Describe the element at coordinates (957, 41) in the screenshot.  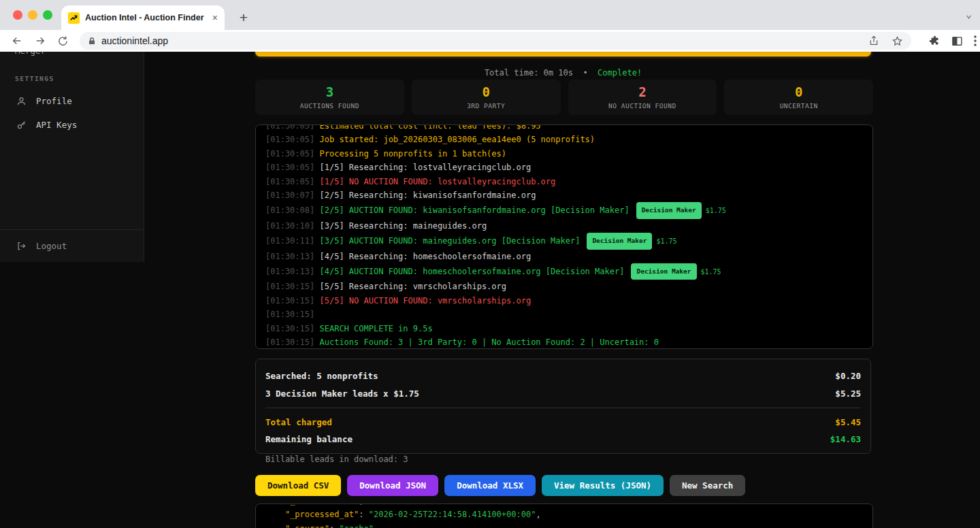
I see `side-panel-icon` at that location.